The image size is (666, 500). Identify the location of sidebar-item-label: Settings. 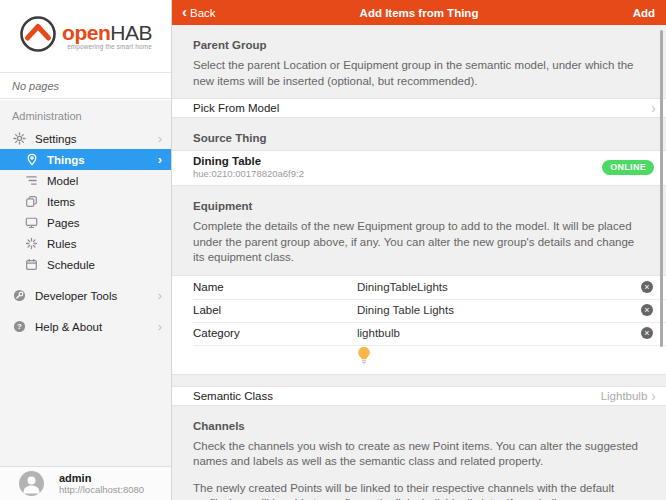
(56, 139).